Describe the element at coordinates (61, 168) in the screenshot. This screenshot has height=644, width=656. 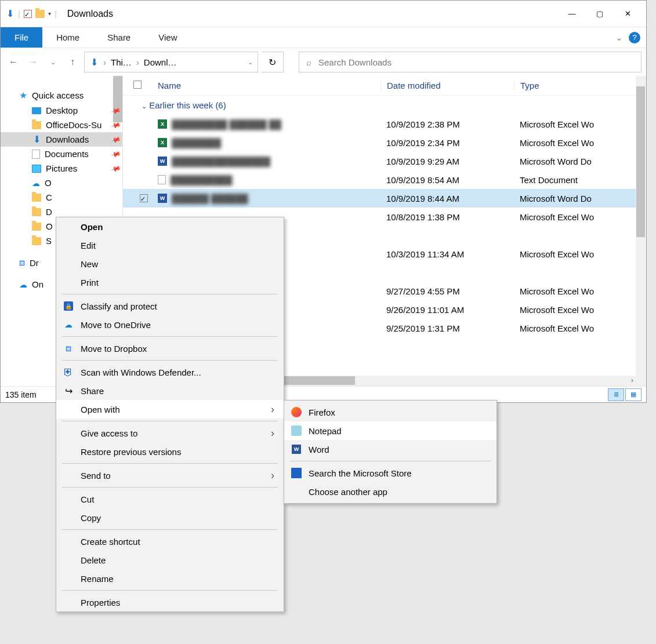
I see `sidebar-label: Pictures` at that location.